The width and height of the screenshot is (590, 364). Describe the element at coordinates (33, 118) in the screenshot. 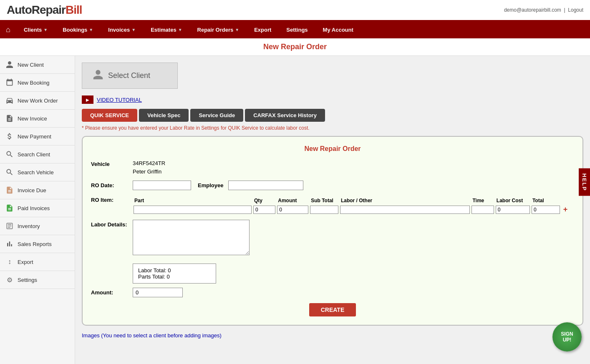

I see `sidebar-new-invoice-label: New Invoice` at that location.